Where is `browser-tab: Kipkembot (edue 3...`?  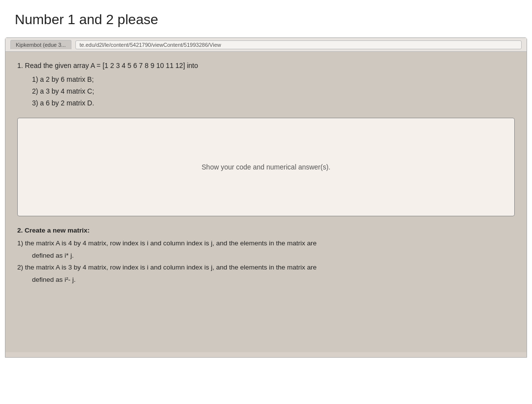
browser-tab: Kipkembot (edue 3... is located at coordinates (41, 44).